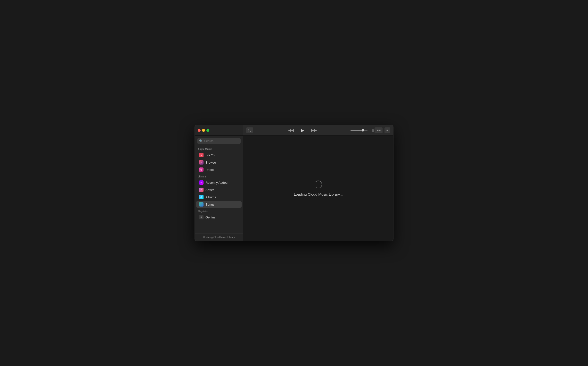 The width and height of the screenshot is (588, 366). I want to click on genius-icon: ⊞, so click(201, 217).